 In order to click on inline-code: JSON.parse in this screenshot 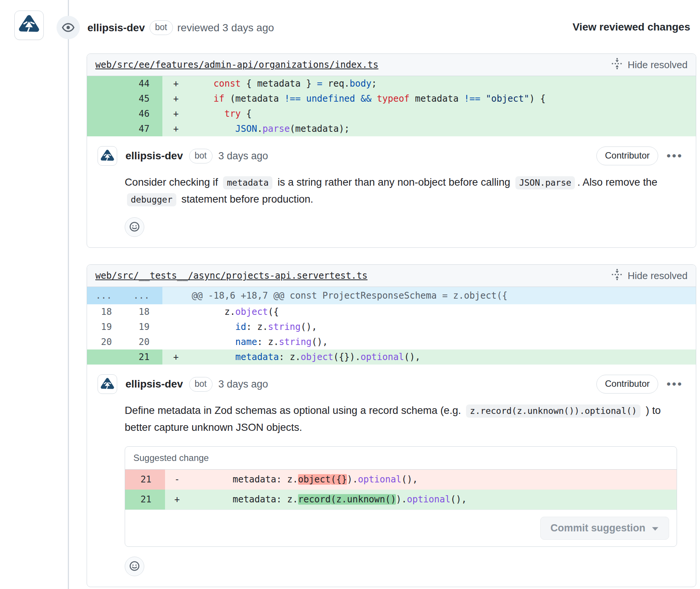, I will do `click(545, 183)`.